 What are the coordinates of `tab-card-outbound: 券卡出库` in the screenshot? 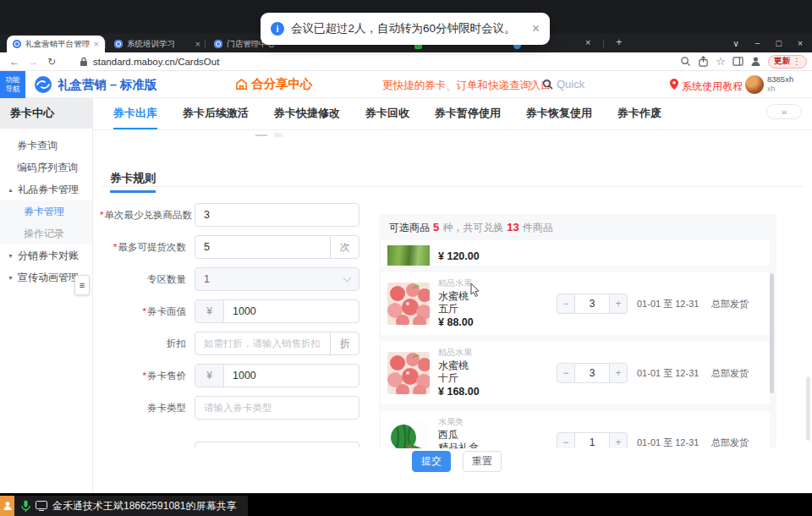 It's located at (135, 113).